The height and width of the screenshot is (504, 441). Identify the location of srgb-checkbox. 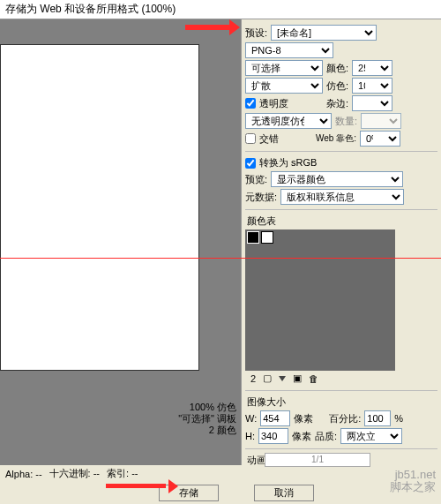
(250, 163).